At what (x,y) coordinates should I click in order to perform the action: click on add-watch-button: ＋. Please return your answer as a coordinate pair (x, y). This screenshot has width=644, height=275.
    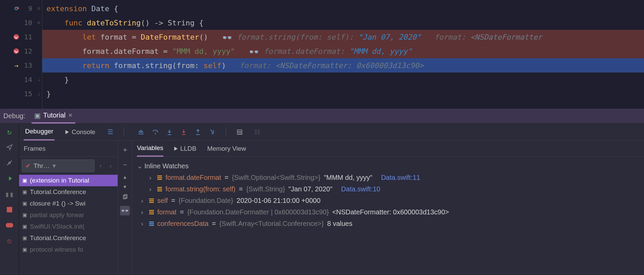
    Looking at the image, I should click on (125, 150).